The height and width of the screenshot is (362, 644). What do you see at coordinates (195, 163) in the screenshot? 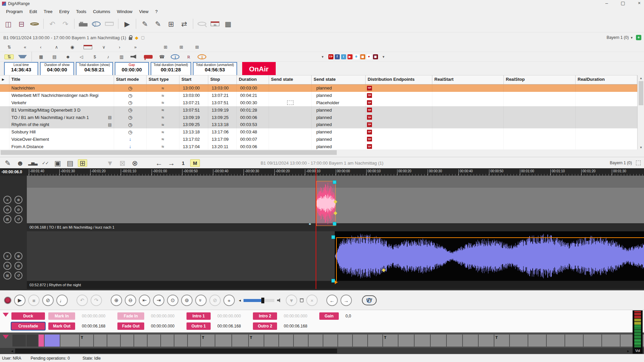
I see `marker-mode-button: M` at bounding box center [195, 163].